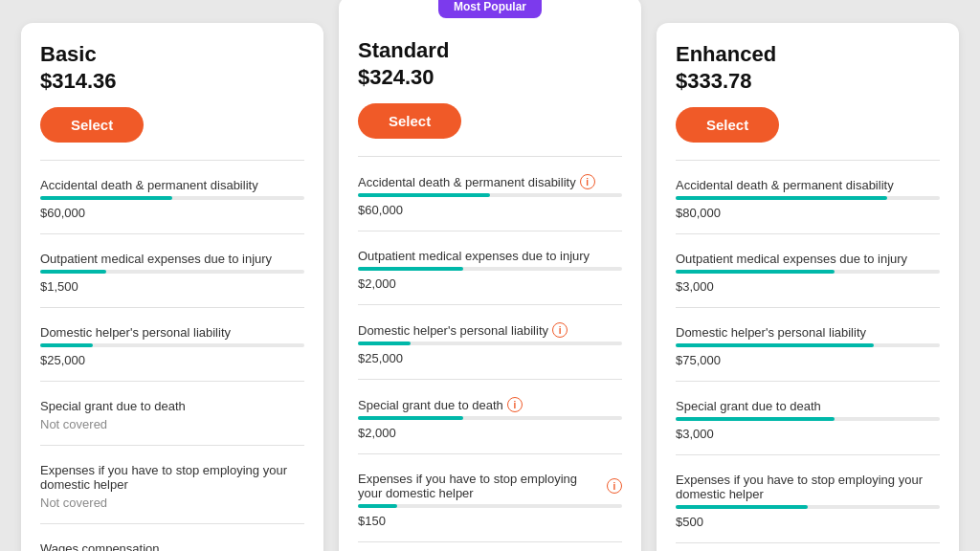 This screenshot has height=551, width=980. What do you see at coordinates (490, 486) in the screenshot?
I see `feature-label-standard-4: Expenses if you have to stop employing y…` at bounding box center [490, 486].